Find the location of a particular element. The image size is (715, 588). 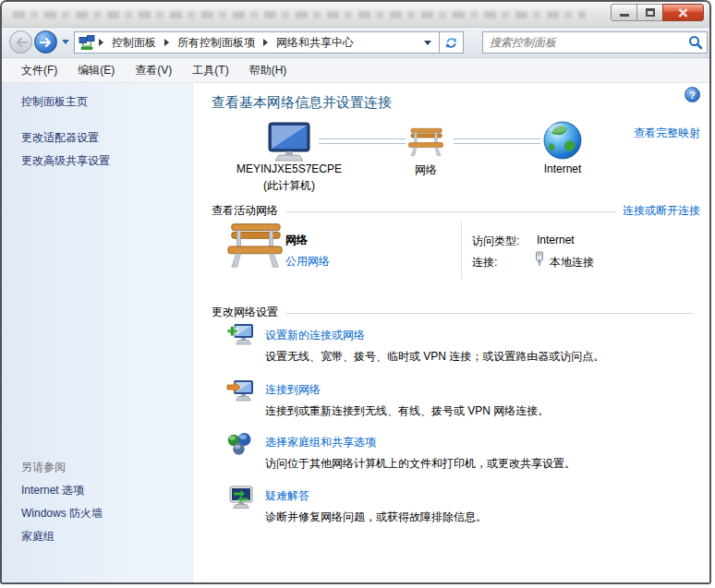

sidebar-item-windows-firewall: Windows 防火墙 is located at coordinates (62, 513).